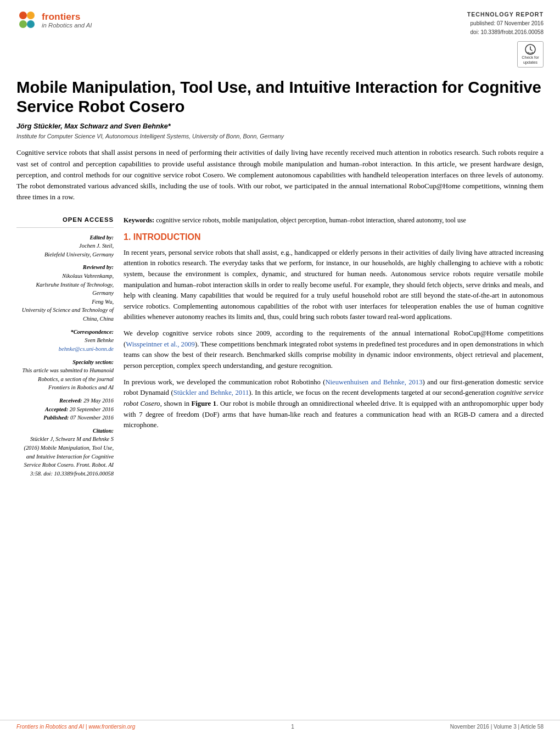 Image resolution: width=560 pixels, height=733 pixels. Describe the element at coordinates (65, 220) in the screenshot. I see `open-access-label: OPEN ACCESS` at that location.